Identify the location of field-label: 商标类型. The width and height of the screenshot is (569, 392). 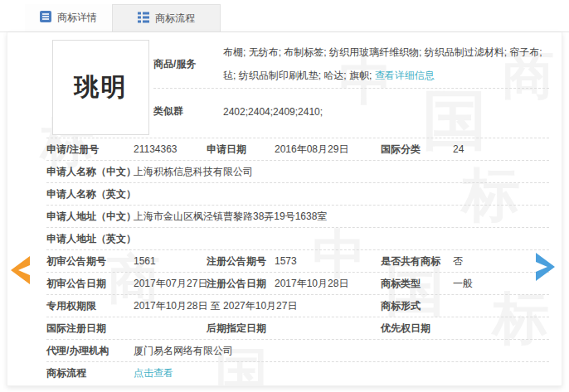
(416, 283).